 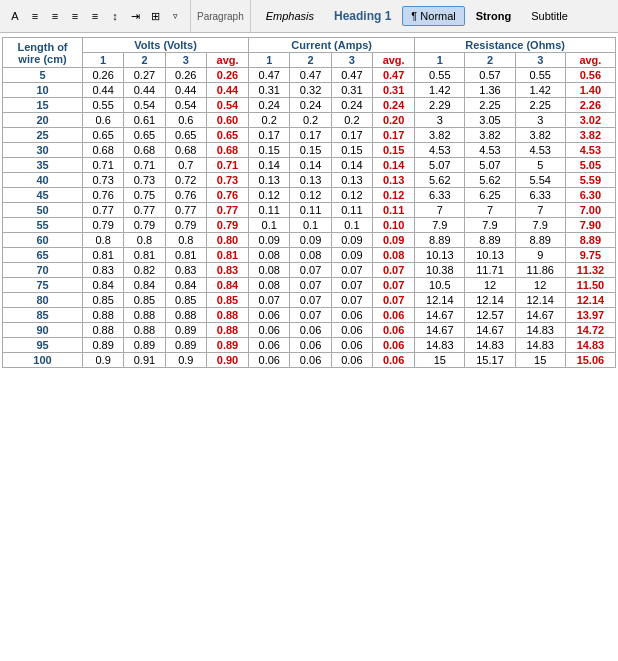 I want to click on length-cell: 45, so click(x=43, y=196).